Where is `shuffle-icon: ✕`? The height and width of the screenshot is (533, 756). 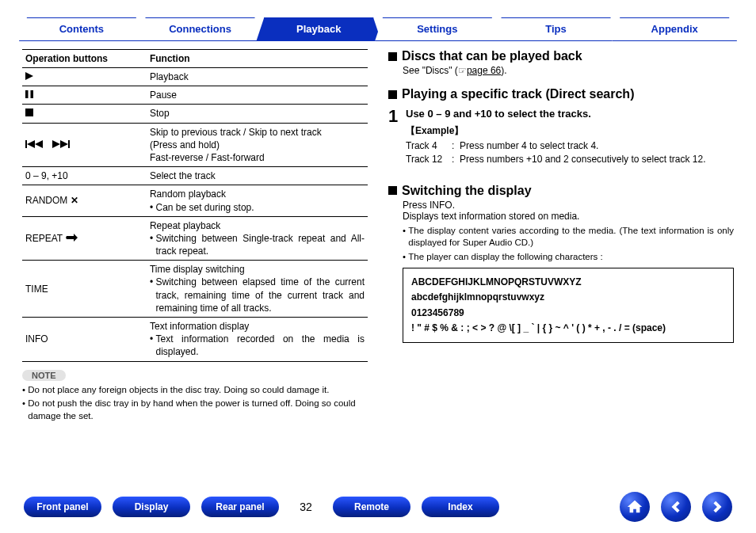 shuffle-icon: ✕ is located at coordinates (74, 200).